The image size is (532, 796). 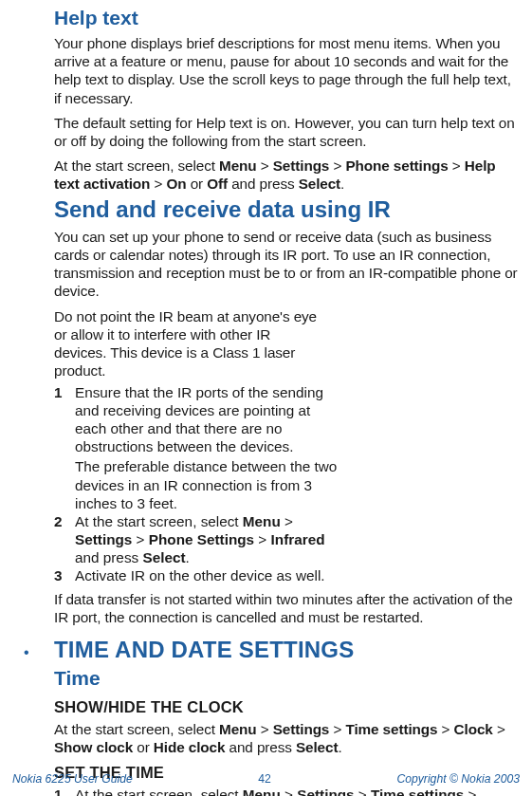 I want to click on text: Ensure that the IR ports of the sending …, so click(x=199, y=419).